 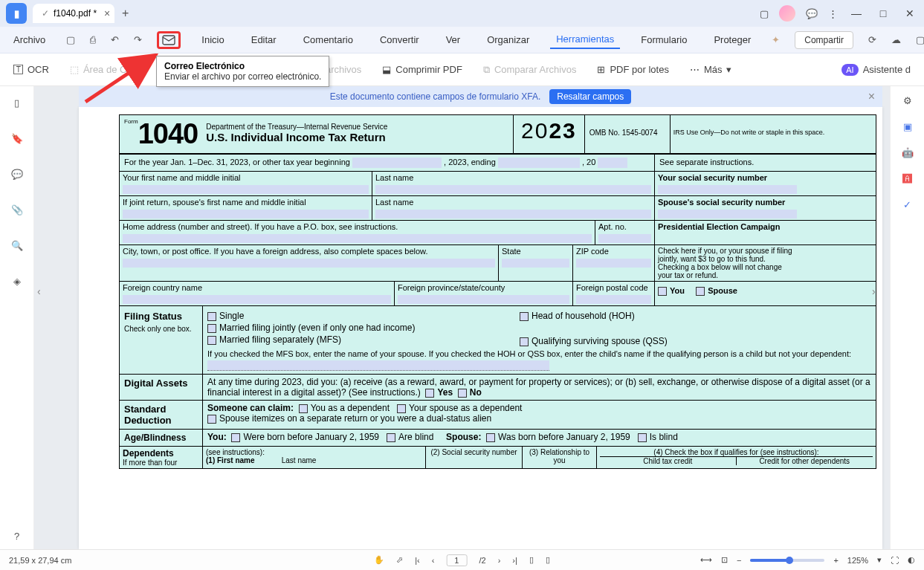 I want to click on panel-icon: ▢, so click(x=764, y=13).